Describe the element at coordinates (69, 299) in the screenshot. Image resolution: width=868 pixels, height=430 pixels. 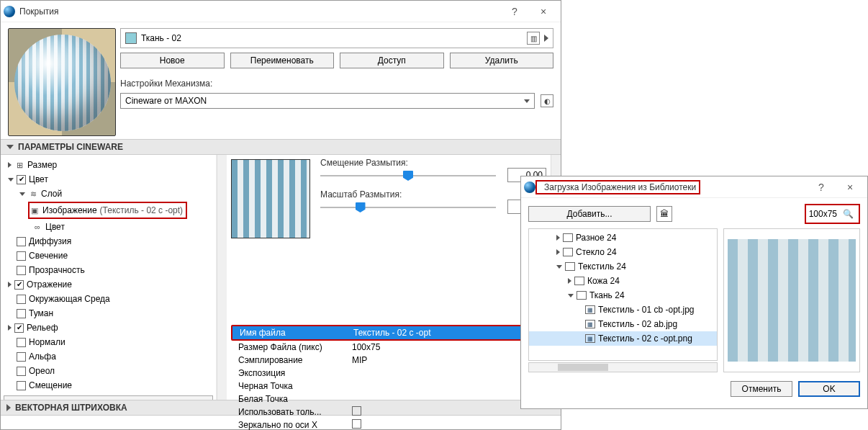
I see `tree-item-environment: Окружающая Среда` at that location.